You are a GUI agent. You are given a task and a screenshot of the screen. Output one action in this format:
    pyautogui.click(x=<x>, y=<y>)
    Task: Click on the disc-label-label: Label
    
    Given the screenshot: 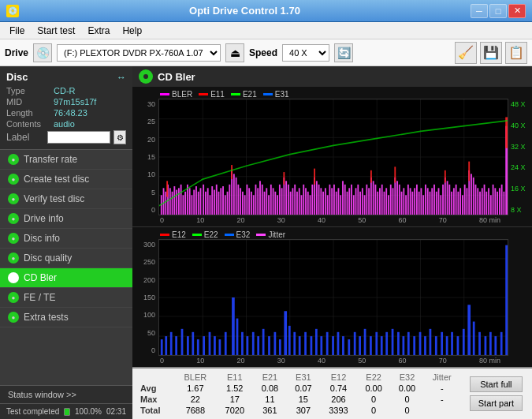 What is the action you would take?
    pyautogui.click(x=25, y=137)
    